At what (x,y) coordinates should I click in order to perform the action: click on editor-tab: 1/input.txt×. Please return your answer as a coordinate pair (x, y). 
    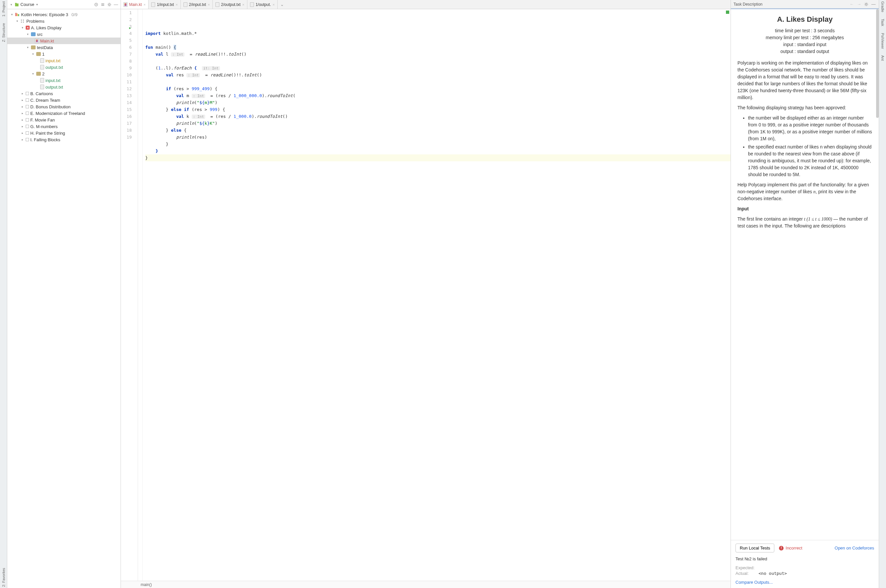
    Looking at the image, I should click on (164, 4).